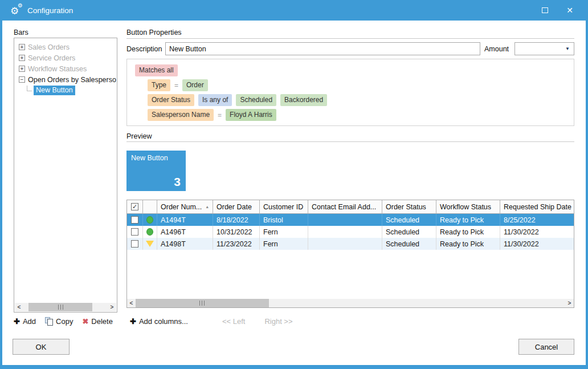 This screenshot has width=588, height=369. I want to click on checkbox-checked: ✓, so click(134, 206).